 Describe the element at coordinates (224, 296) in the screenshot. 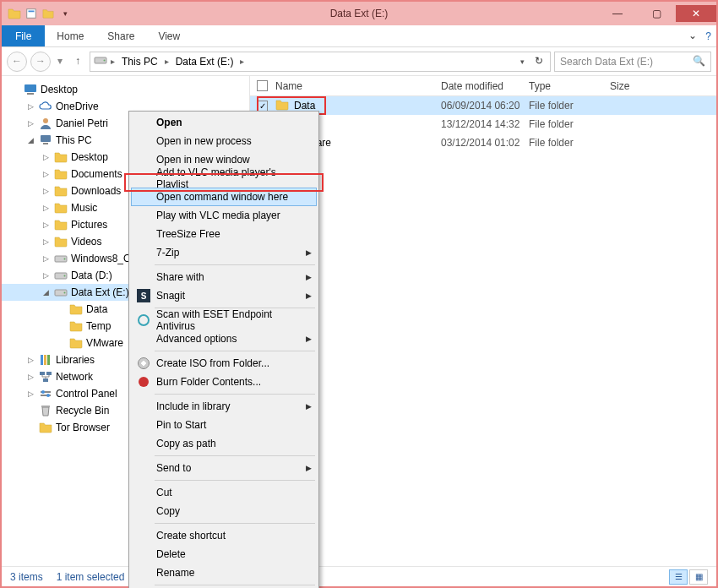

I see `menu-item: SSnagit▶` at that location.